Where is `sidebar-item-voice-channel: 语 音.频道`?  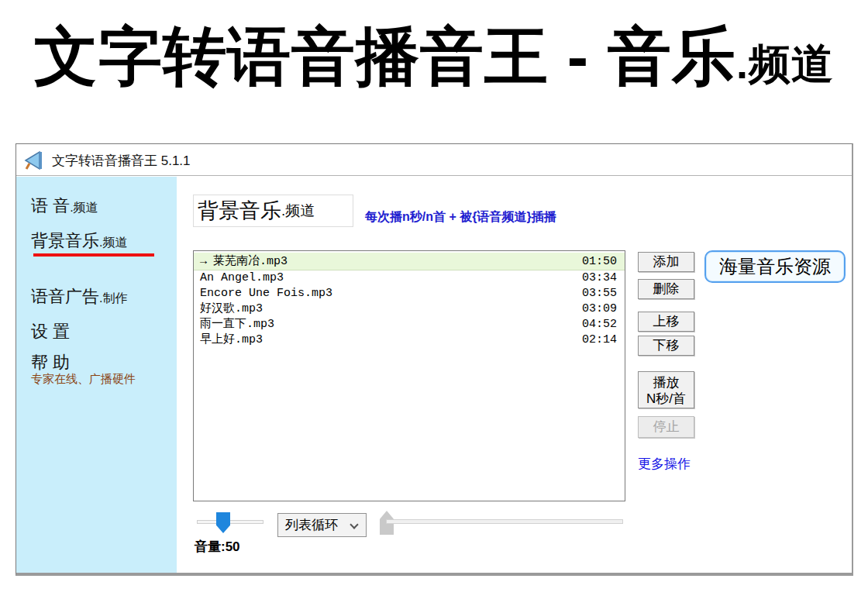
sidebar-item-voice-channel: 语 音.频道 is located at coordinates (65, 206).